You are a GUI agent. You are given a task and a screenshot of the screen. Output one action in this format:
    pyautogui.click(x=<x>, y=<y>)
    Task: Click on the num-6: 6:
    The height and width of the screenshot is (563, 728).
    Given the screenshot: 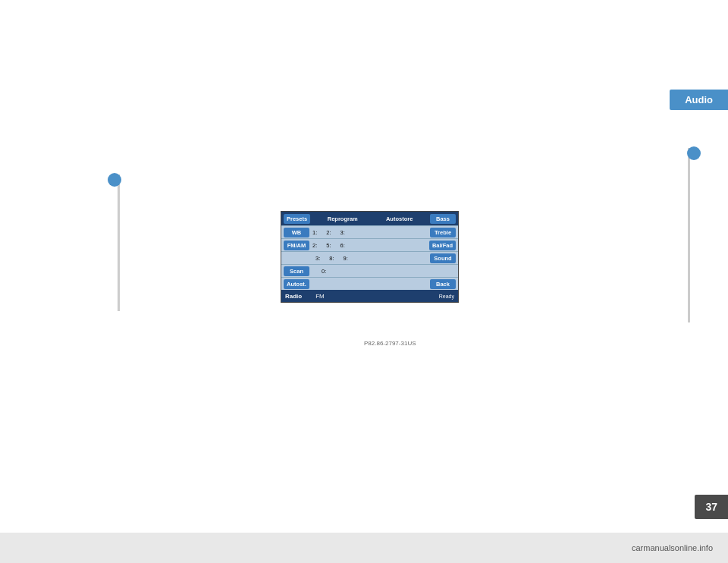 What is the action you would take?
    pyautogui.click(x=343, y=246)
    